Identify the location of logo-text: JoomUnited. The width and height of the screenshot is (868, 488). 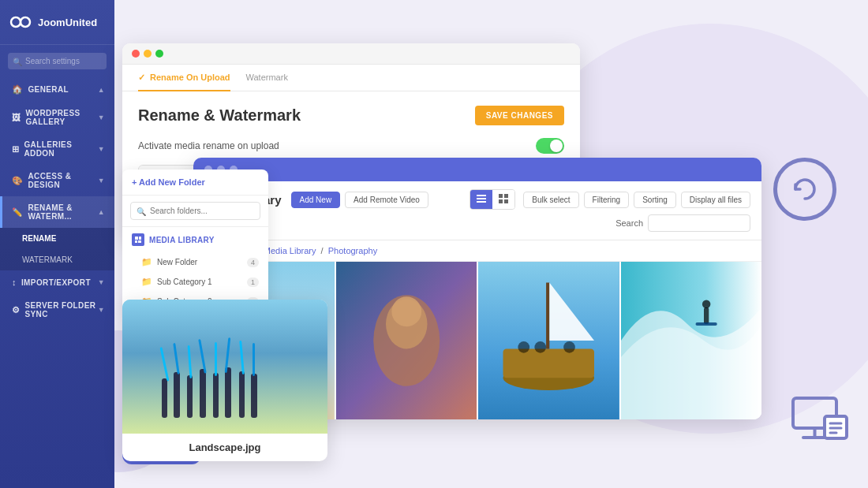
(68, 22).